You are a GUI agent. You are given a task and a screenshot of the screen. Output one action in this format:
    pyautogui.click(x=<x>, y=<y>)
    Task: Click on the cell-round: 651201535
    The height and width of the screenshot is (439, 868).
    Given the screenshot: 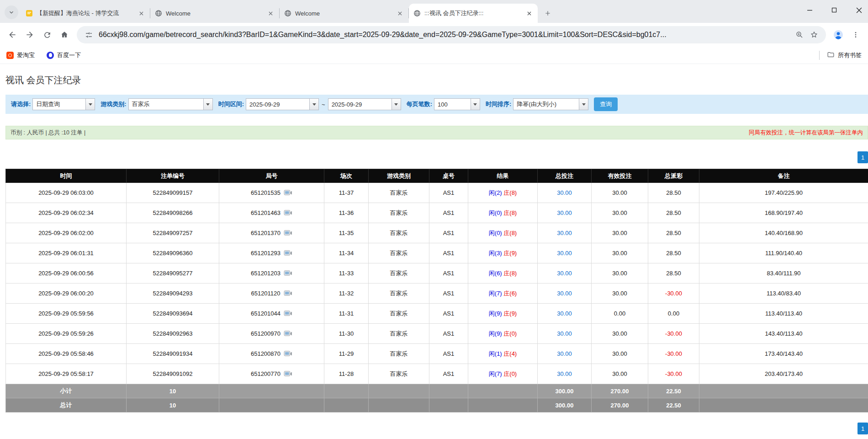 What is the action you would take?
    pyautogui.click(x=272, y=193)
    